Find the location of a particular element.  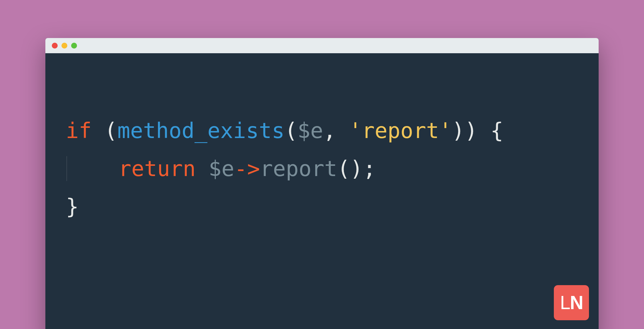

maximize-icon is located at coordinates (74, 46).